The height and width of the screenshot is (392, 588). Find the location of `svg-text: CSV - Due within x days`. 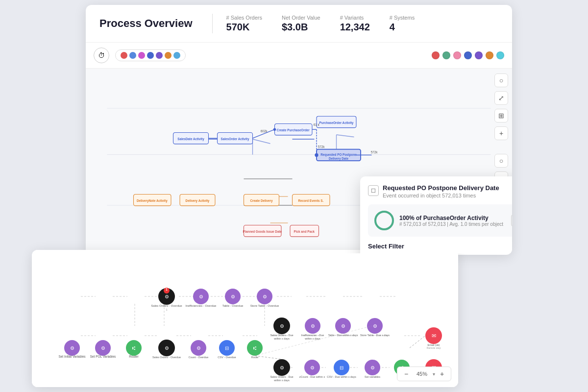

svg-text: CSV - Due within x days is located at coordinates (342, 377).